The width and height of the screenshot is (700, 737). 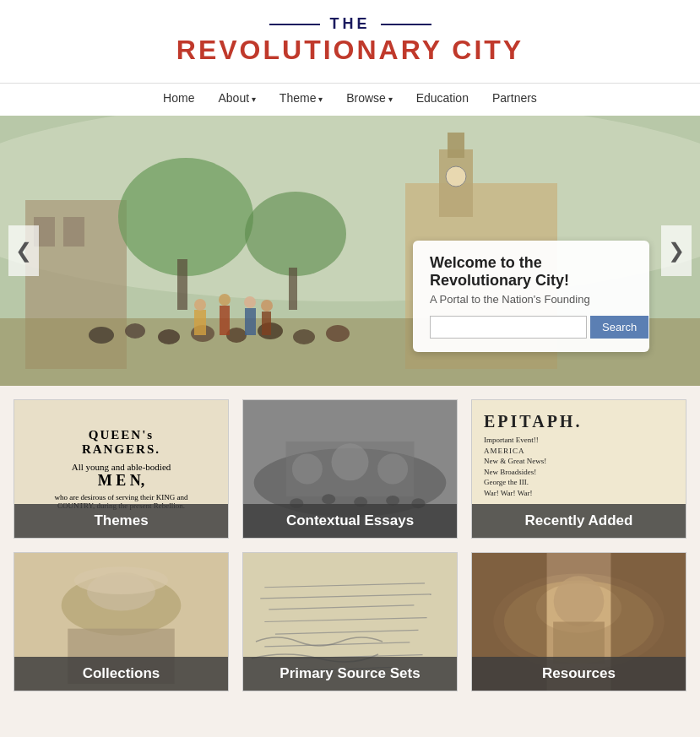 I want to click on epitaph-doc: EPITAPH. Important Event!! AMERICA New &…, so click(x=579, y=456).